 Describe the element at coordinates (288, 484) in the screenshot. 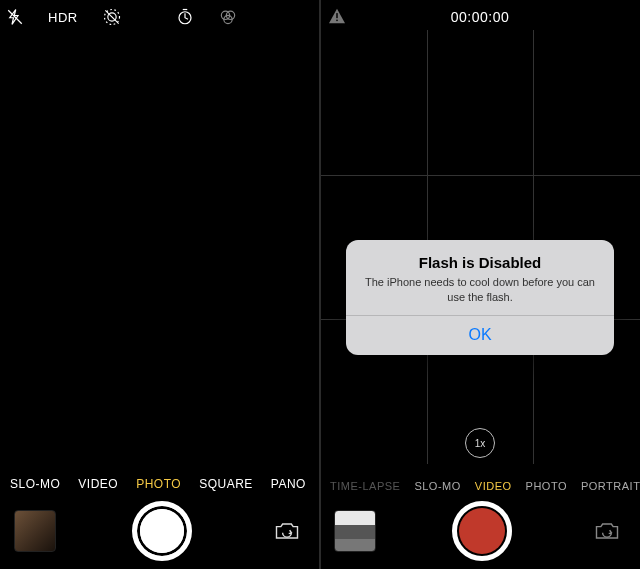

I see `mode-pano: PANO` at that location.